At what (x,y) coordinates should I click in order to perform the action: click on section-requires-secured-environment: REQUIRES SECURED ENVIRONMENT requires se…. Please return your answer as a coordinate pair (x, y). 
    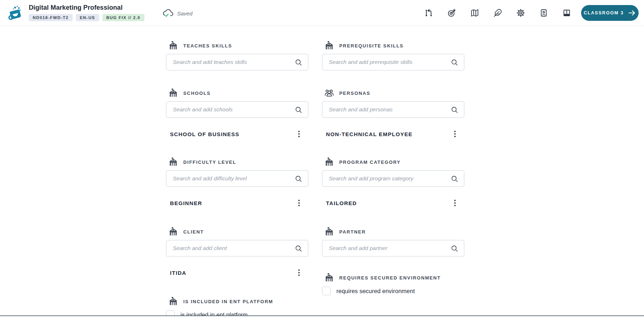
    Looking at the image, I should click on (393, 284).